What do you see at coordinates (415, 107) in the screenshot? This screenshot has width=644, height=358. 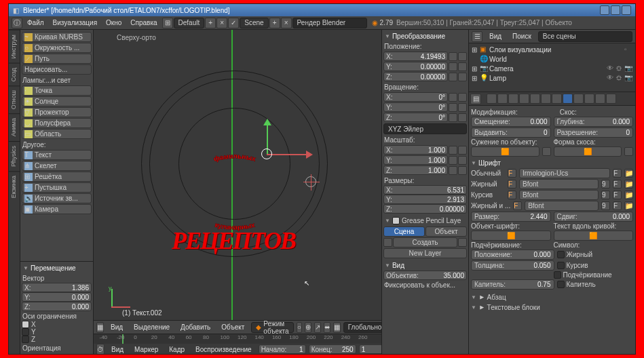 I see `rot-y: Y:0°` at bounding box center [415, 107].